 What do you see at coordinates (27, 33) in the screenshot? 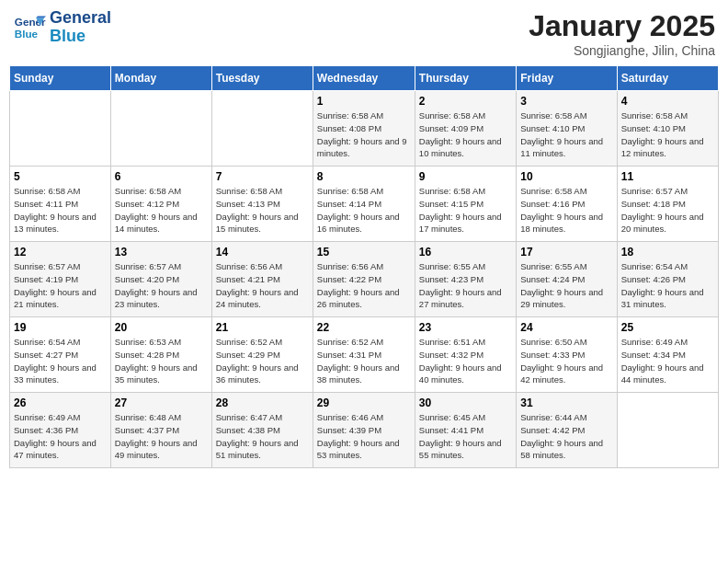
I see `svg-text: Blue` at bounding box center [27, 33].